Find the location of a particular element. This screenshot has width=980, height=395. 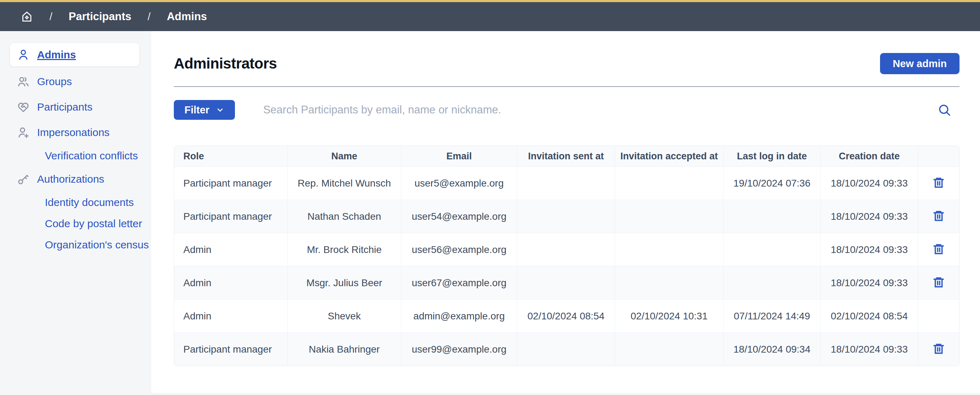

search-button is located at coordinates (944, 110).